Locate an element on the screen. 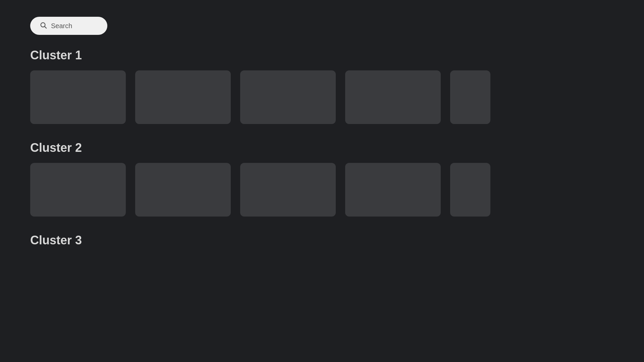 Image resolution: width=644 pixels, height=362 pixels. search-bar-wrapper: Search is located at coordinates (322, 26).